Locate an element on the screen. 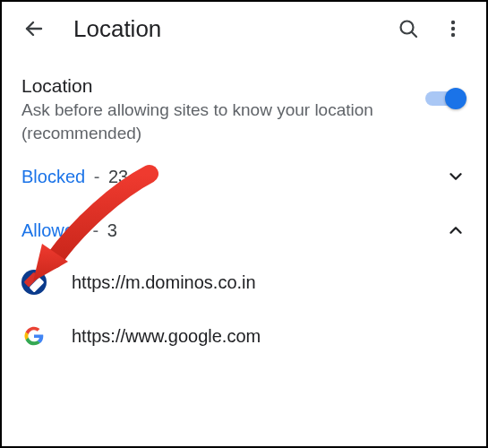 This screenshot has height=448, width=488. allowed-section: Allowed - 3 is located at coordinates (244, 228).